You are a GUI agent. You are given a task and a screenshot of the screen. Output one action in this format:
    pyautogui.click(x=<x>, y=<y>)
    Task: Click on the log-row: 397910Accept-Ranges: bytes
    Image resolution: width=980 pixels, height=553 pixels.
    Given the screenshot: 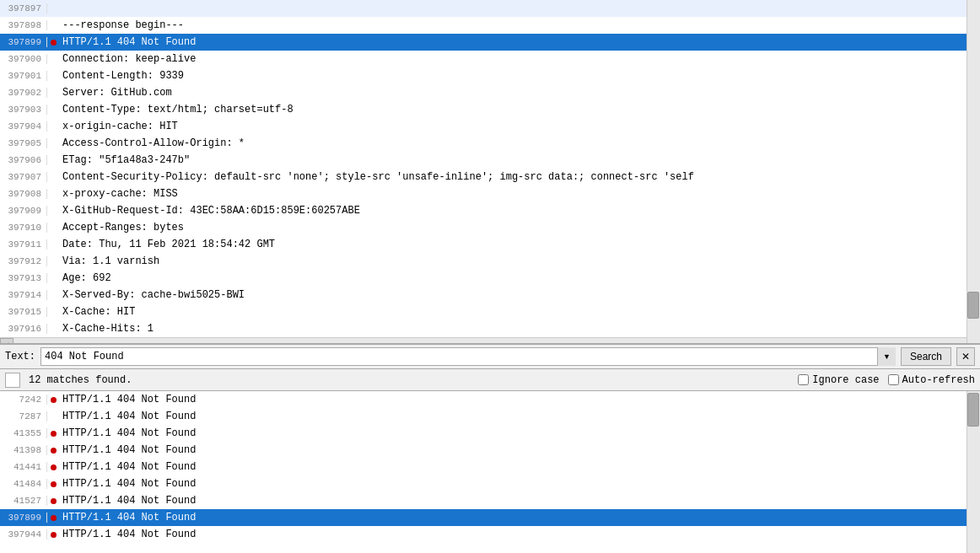 What is the action you would take?
    pyautogui.click(x=490, y=228)
    